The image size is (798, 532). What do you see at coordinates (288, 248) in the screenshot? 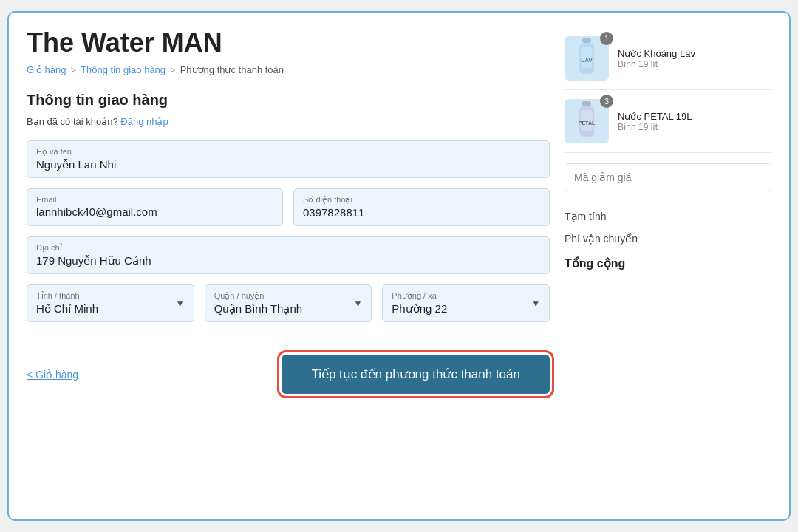
I see `address-label: Địa chỉ` at bounding box center [288, 248].